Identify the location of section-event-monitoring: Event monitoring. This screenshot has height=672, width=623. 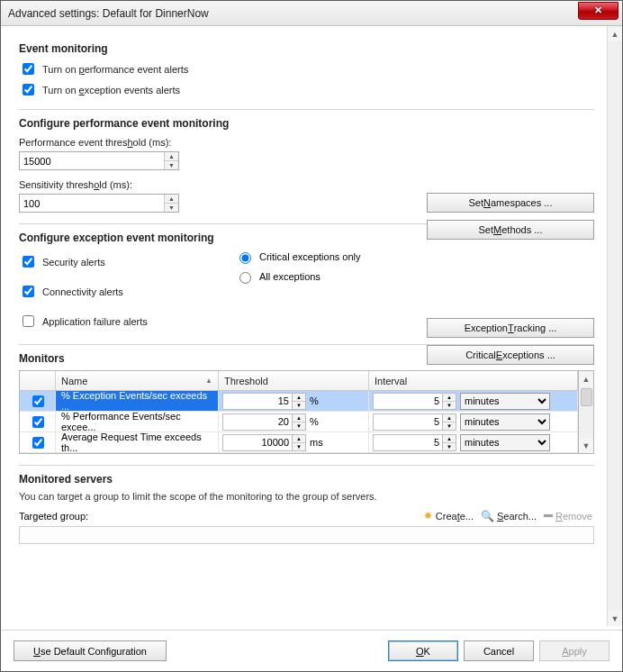
(306, 49).